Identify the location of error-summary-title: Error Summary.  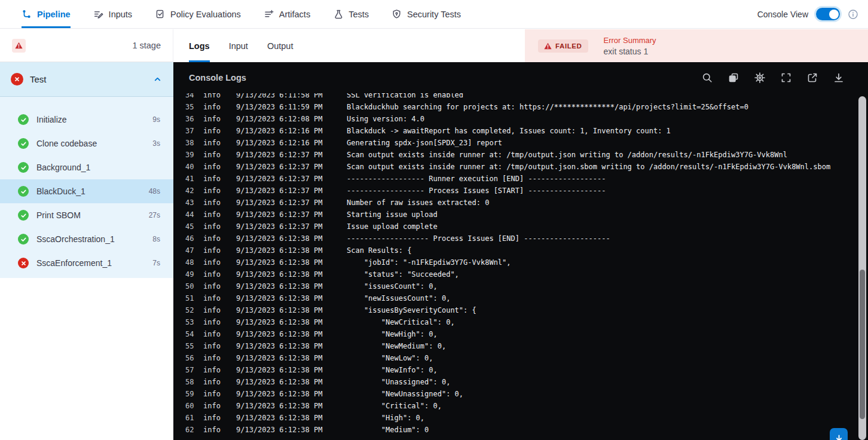
(630, 41).